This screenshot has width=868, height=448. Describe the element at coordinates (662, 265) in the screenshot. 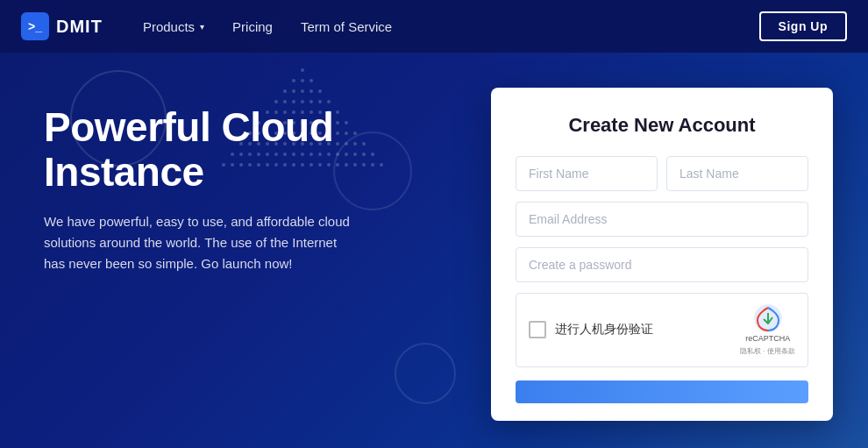

I see `password-input` at that location.